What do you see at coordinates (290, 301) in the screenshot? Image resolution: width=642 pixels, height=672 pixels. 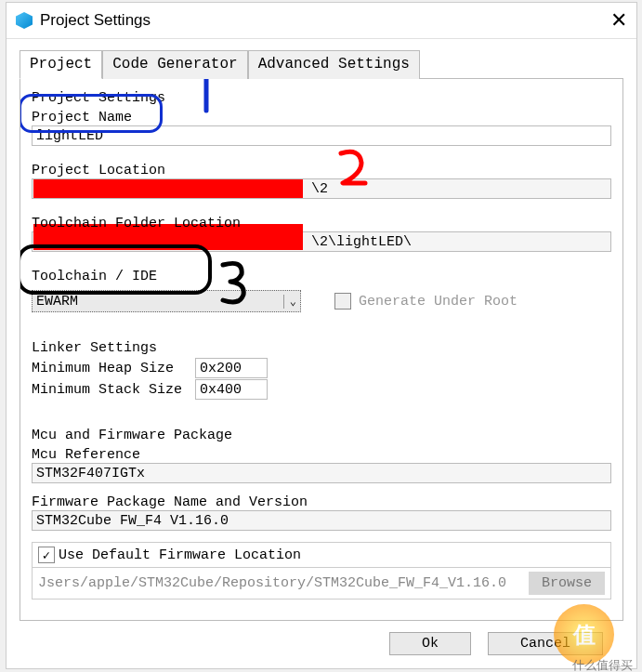 I see `chevron-down-icon: ⌄` at bounding box center [290, 301].